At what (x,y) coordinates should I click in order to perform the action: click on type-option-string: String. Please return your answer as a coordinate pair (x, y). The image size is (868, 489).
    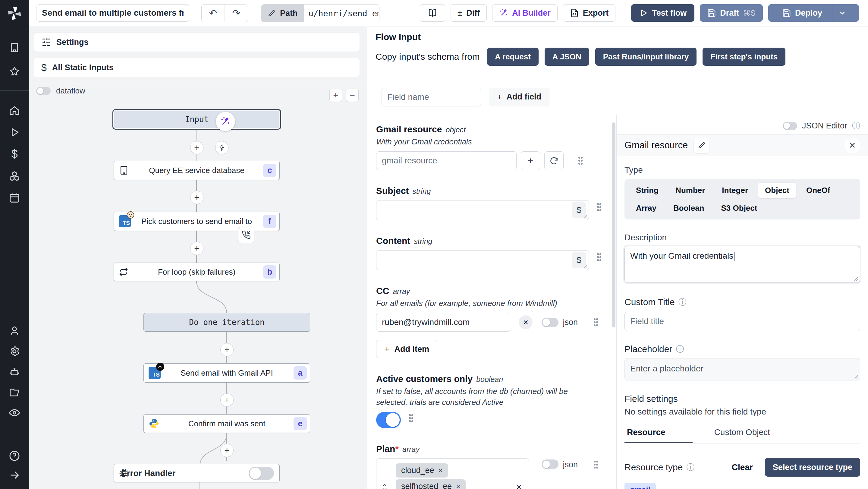
    Looking at the image, I should click on (647, 190).